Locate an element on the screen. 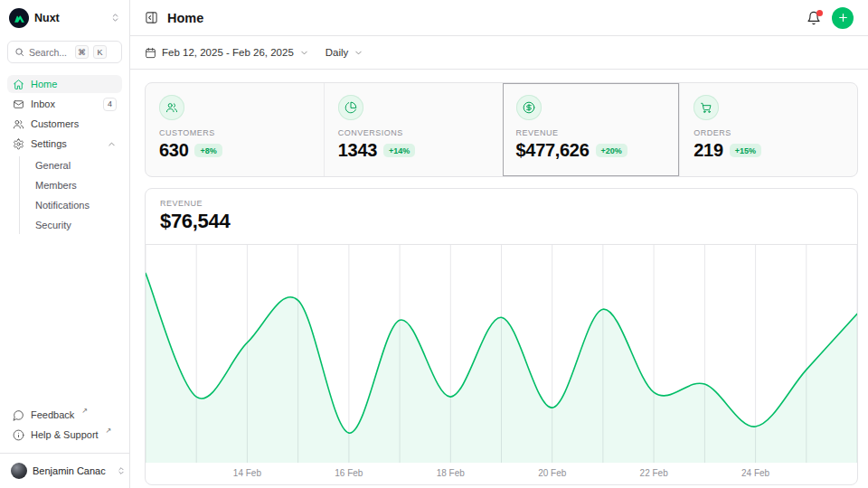  sidebar-nav: Home Inbox 4 Customers Sett is located at coordinates (65, 155).